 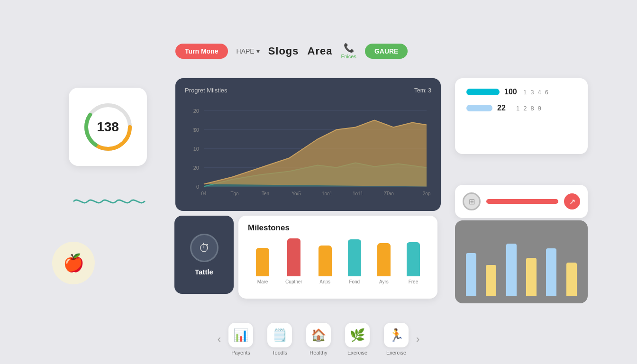 What do you see at coordinates (280, 336) in the screenshot?
I see `toodls-icon: 🗒️` at bounding box center [280, 336].